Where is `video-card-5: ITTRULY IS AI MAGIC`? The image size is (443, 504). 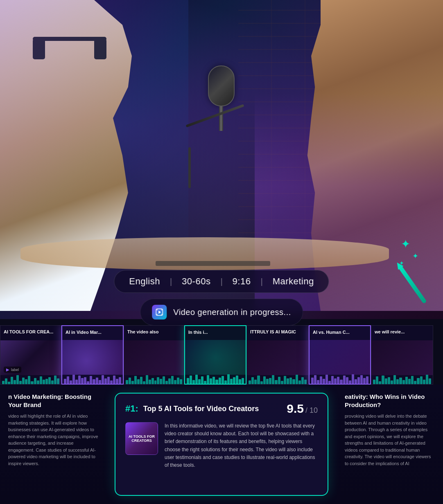 video-card-5: ITTRULY IS AI MAGIC is located at coordinates (278, 355).